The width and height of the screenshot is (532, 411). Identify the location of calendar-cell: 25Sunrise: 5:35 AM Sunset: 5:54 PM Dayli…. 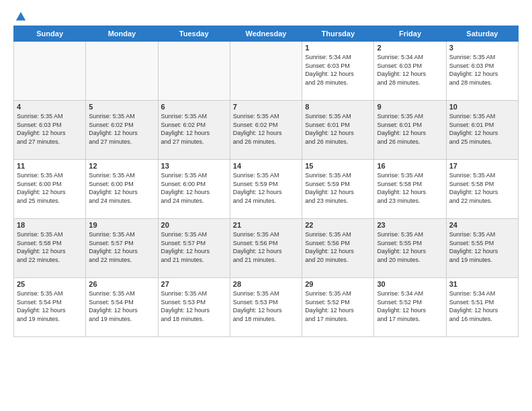
(50, 308).